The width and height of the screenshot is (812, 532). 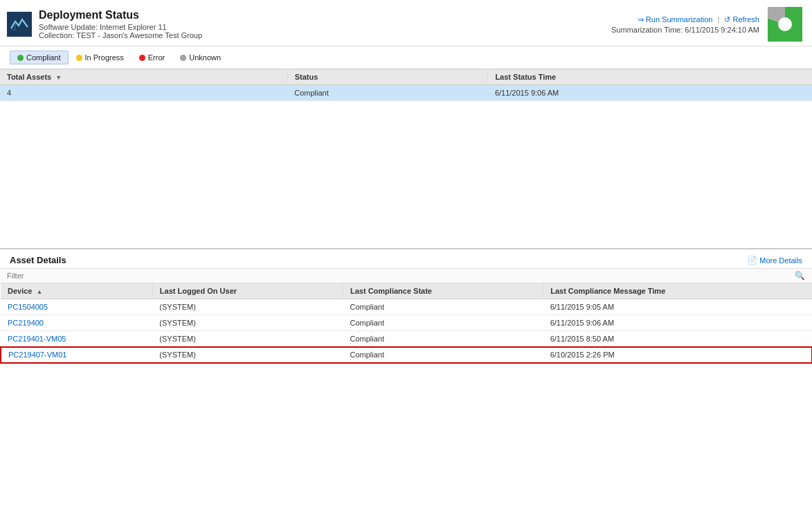 I want to click on th-last-compliance-message-time: Last Compliance Message Time, so click(x=678, y=291).